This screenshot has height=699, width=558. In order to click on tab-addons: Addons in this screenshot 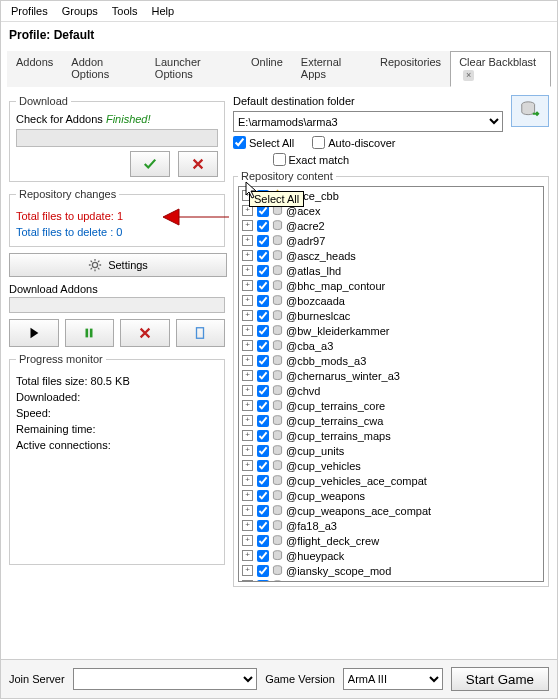, I will do `click(34, 69)`.